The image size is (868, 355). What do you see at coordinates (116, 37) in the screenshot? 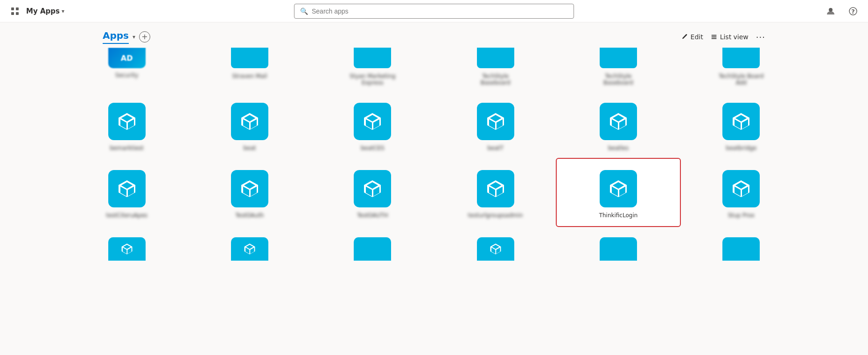
I see `apps-title: Apps` at bounding box center [116, 37].